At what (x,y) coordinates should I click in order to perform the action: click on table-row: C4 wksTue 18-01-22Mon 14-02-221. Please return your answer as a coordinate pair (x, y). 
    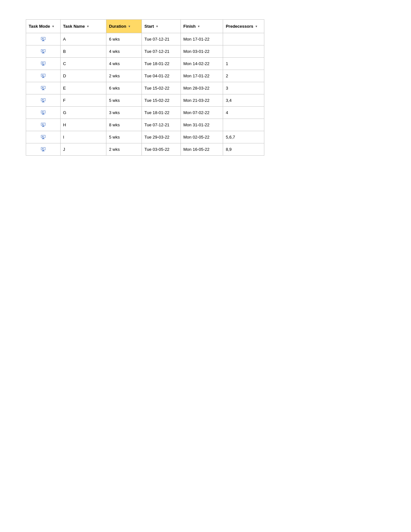
    Looking at the image, I should click on (145, 64).